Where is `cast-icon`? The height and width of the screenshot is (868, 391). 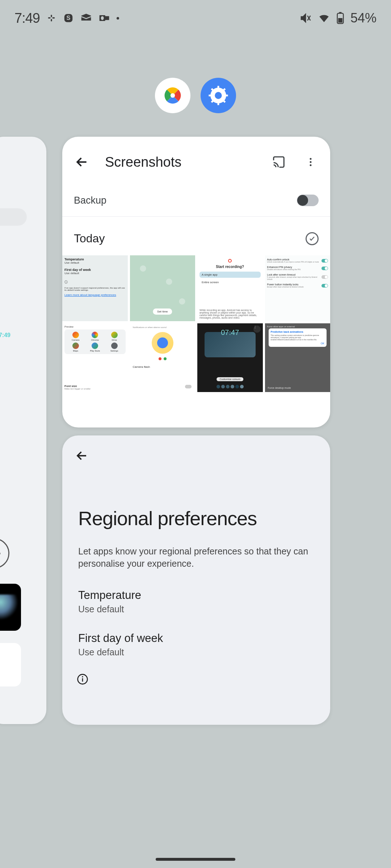
cast-icon is located at coordinates (279, 162).